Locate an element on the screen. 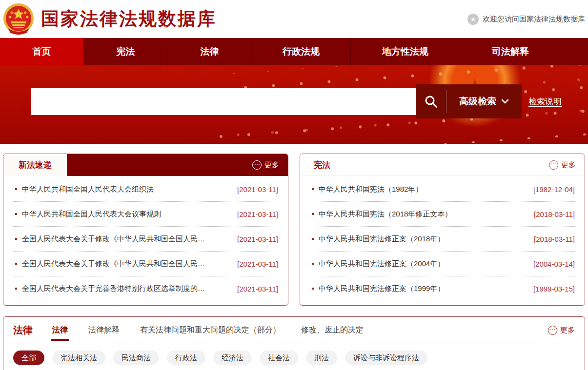 Image resolution: width=588 pixels, height=370 pixels. main-nav: 首页 宪法 法律 行政法规 地方性法规 司法解释 is located at coordinates (294, 52).